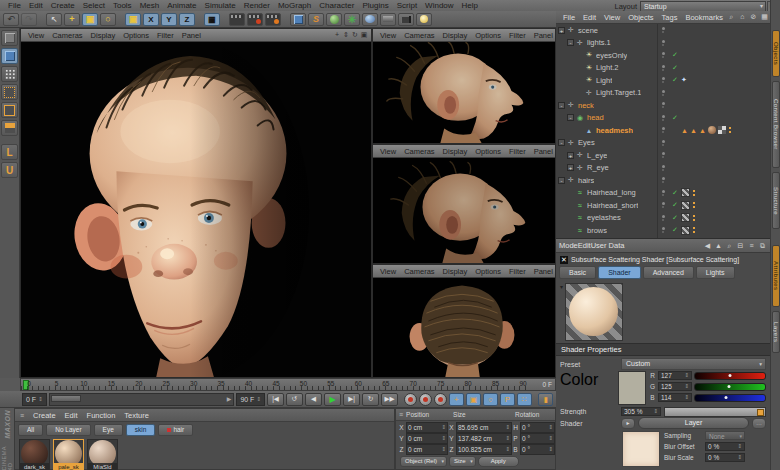  What do you see at coordinates (668, 272) in the screenshot?
I see `attribute-tab-advanced: Advanced` at bounding box center [668, 272].